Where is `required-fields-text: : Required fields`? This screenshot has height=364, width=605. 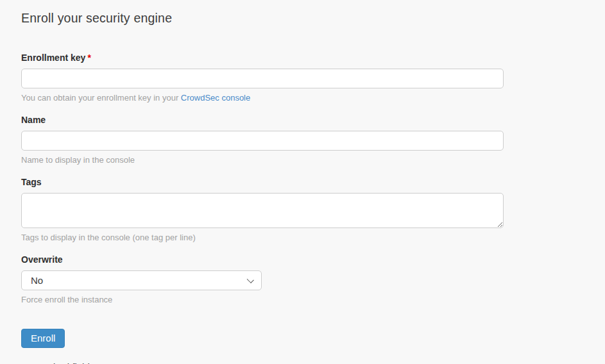
required-fields-text: : Required fields is located at coordinates (60, 363).